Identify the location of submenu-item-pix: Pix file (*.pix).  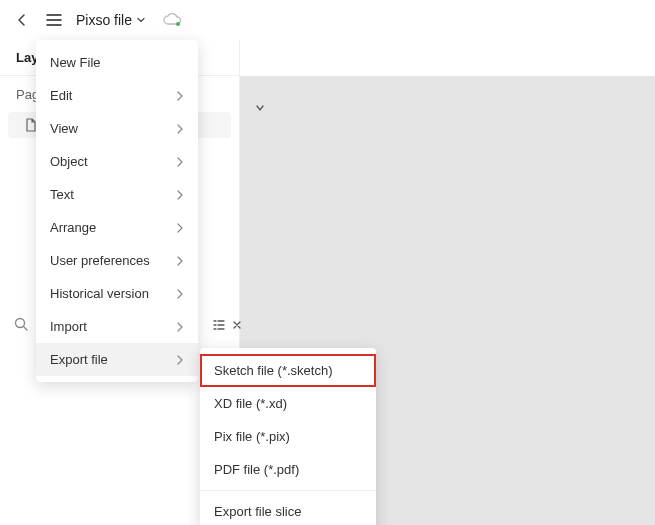
(288, 436).